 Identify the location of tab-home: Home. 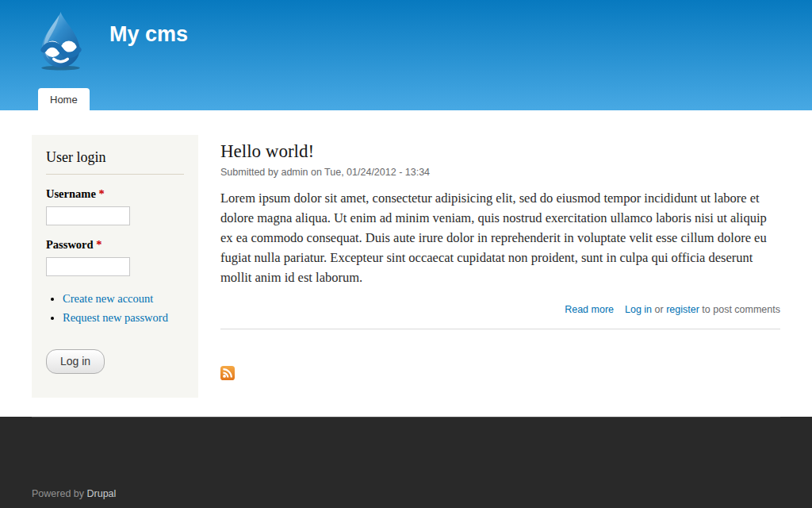
(63, 99).